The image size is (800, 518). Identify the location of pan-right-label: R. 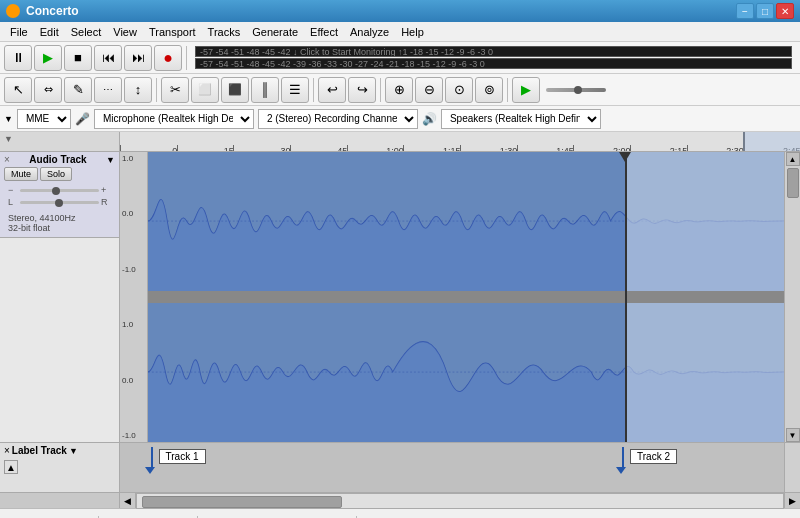
(106, 202).